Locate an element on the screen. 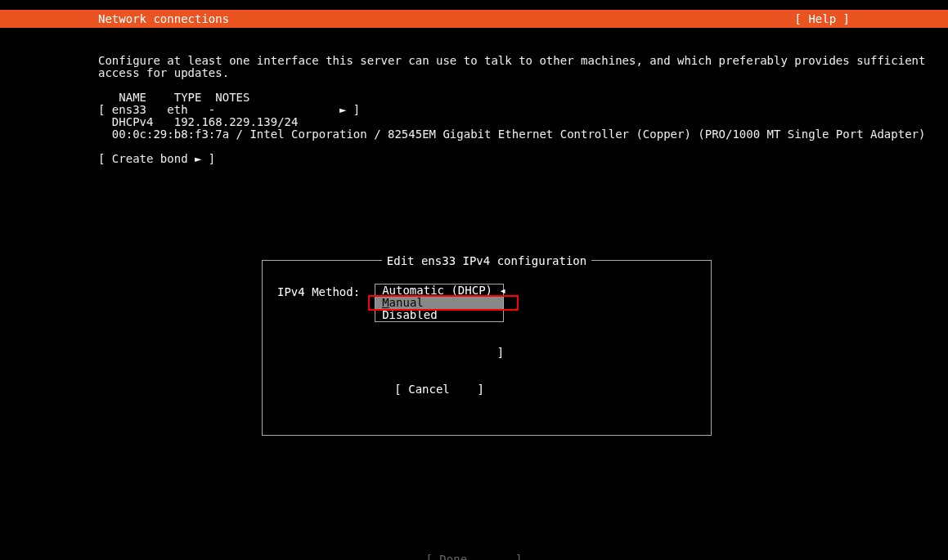 The image size is (948, 560). help-button: [ Help ] is located at coordinates (823, 19).